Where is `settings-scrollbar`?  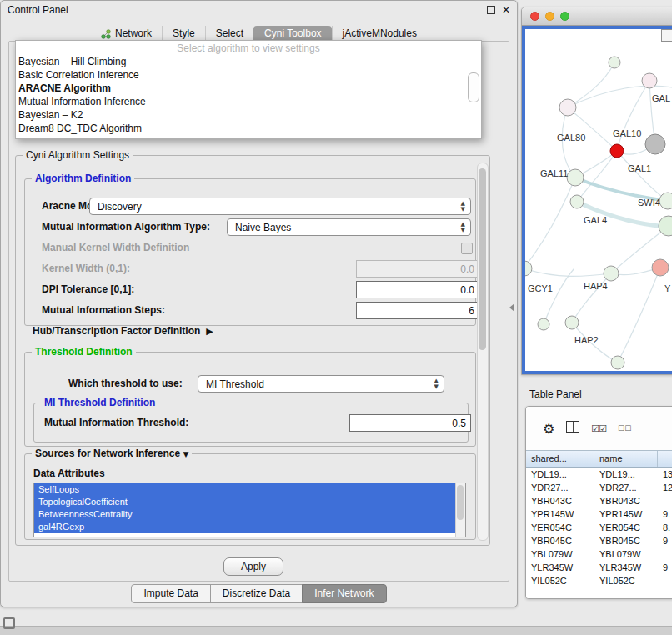
settings-scrollbar is located at coordinates (483, 352).